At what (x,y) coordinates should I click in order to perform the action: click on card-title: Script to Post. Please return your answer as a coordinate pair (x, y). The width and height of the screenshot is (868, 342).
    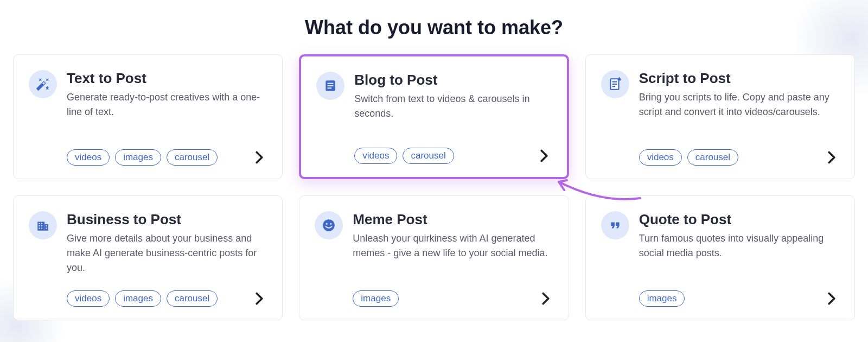
    Looking at the image, I should click on (739, 78).